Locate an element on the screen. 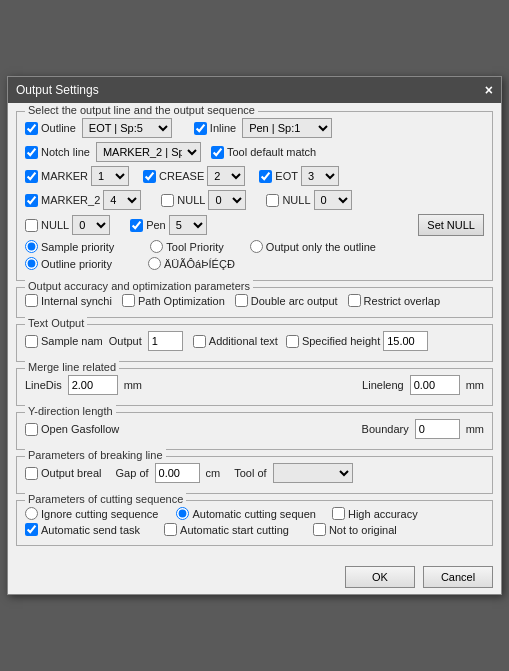 This screenshot has height=671, width=509. not-original-item: Not to original is located at coordinates (355, 530).